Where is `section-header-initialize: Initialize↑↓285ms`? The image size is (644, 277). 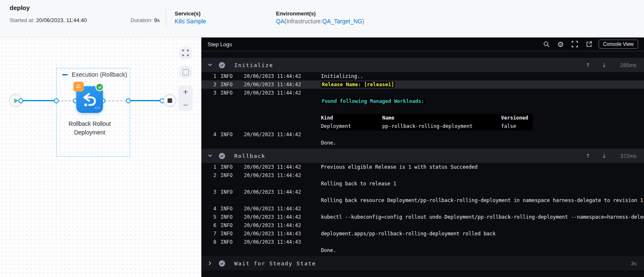 section-header-initialize: Initialize↑↓285ms is located at coordinates (423, 65).